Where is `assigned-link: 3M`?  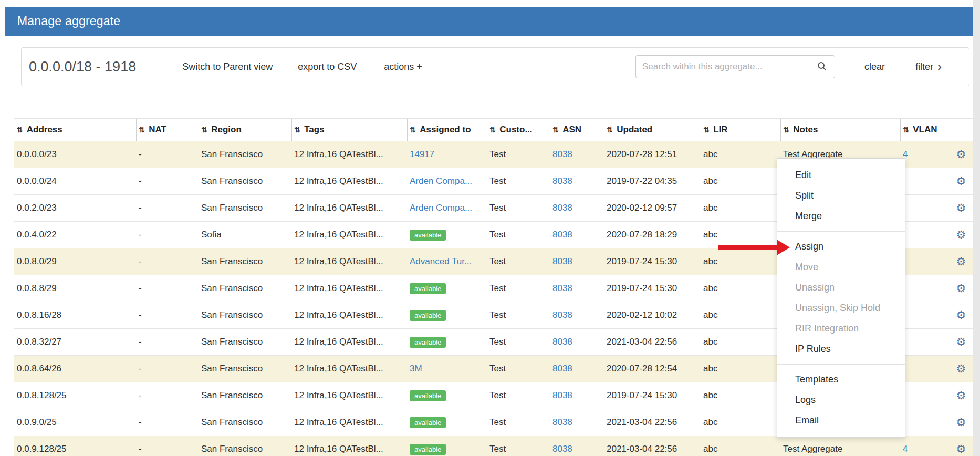
assigned-link: 3M is located at coordinates (416, 369).